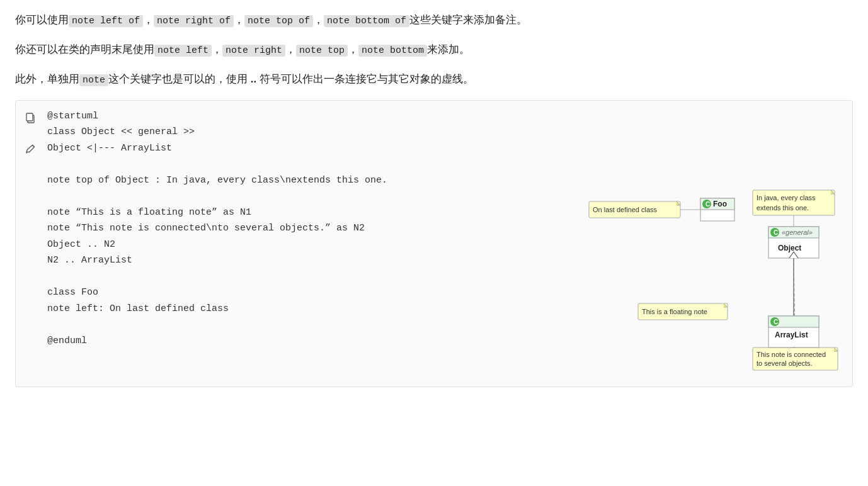 Image resolution: width=868 pixels, height=486 pixels. Describe the element at coordinates (315, 261) in the screenshot. I see `code-line-10: N2 .. ArrayList` at that location.